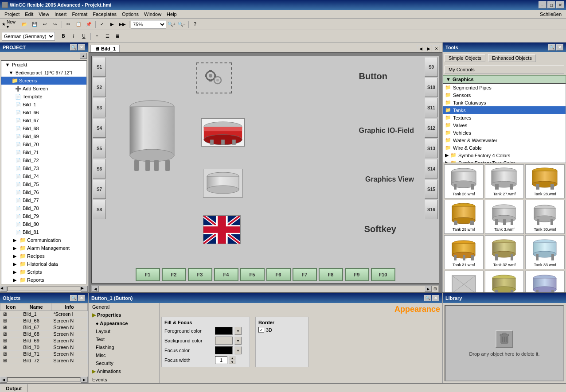 This screenshot has width=566, height=392. I want to click on canvas-resize-btn: ⊞, so click(435, 289).